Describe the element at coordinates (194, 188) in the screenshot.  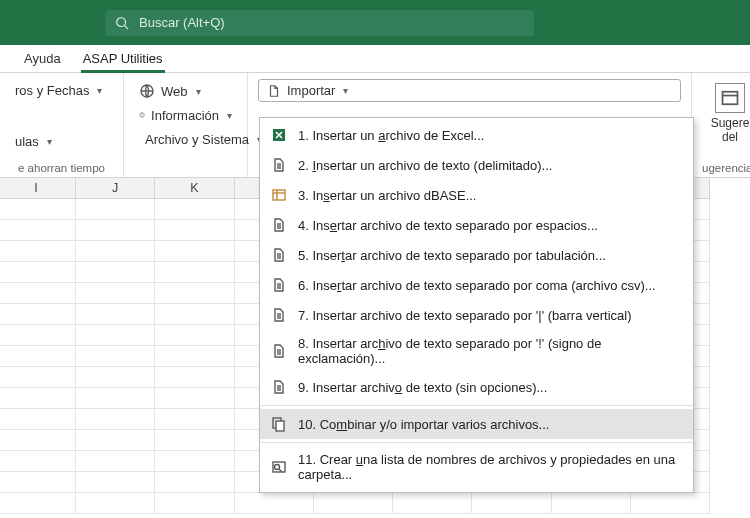
I see `col-header: K` at that location.